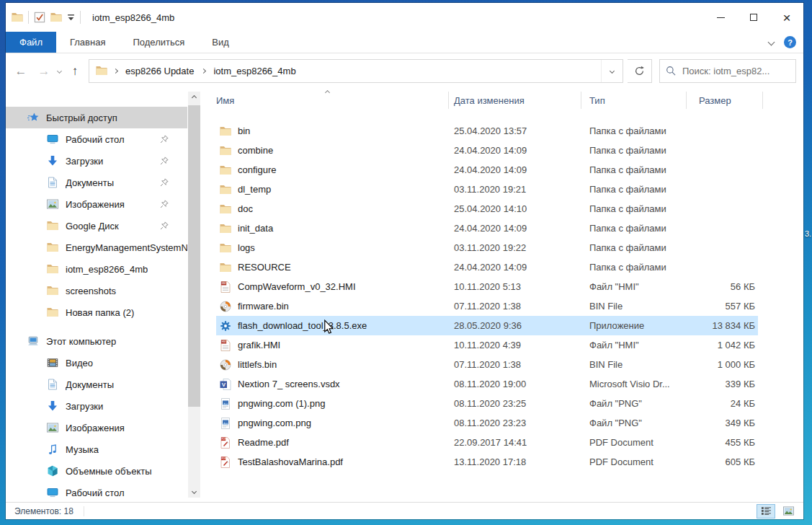  Describe the element at coordinates (195, 98) in the screenshot. I see `scroll-up-button` at that location.